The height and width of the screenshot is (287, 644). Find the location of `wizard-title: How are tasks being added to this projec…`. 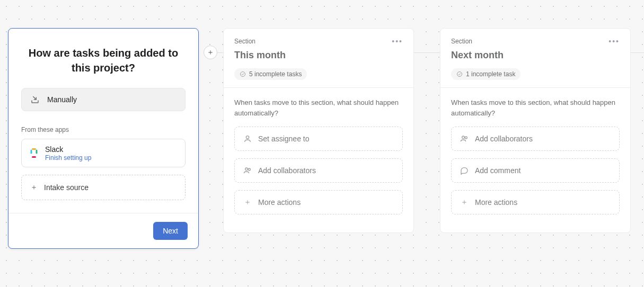

wizard-title: How are tasks being added to this projec… is located at coordinates (103, 60).